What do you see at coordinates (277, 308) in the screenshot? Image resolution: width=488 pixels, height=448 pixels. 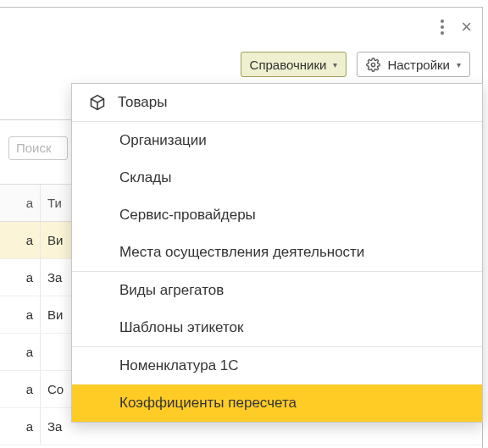 I see `menu-group: Виды агрегатовШаблоны этикеток` at bounding box center [277, 308].